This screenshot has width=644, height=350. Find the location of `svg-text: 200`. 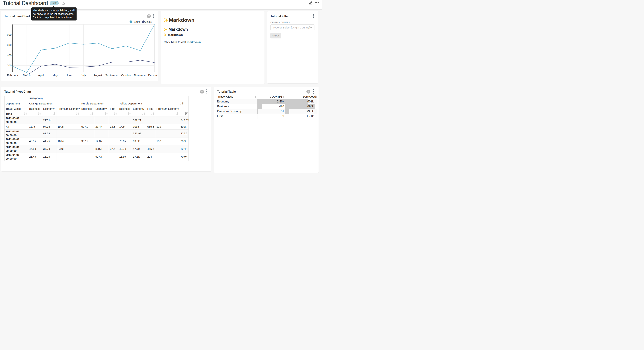

svg-text: 200 is located at coordinates (9, 66).